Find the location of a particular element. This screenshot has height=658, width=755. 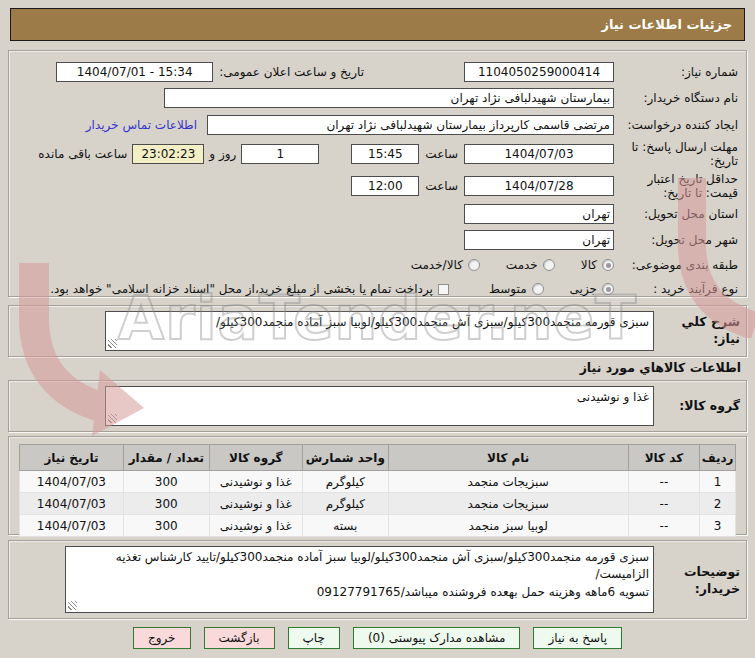

radio-option-minor: جزیی is located at coordinates (592, 289).